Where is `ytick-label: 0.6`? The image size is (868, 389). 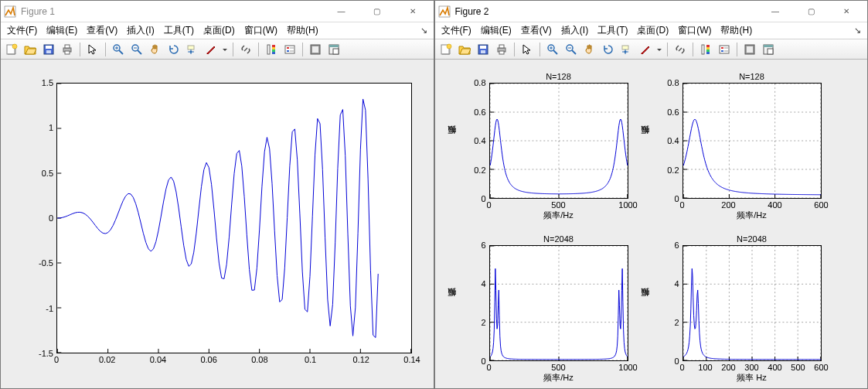 ytick-label: 0.6 is located at coordinates (672, 112).